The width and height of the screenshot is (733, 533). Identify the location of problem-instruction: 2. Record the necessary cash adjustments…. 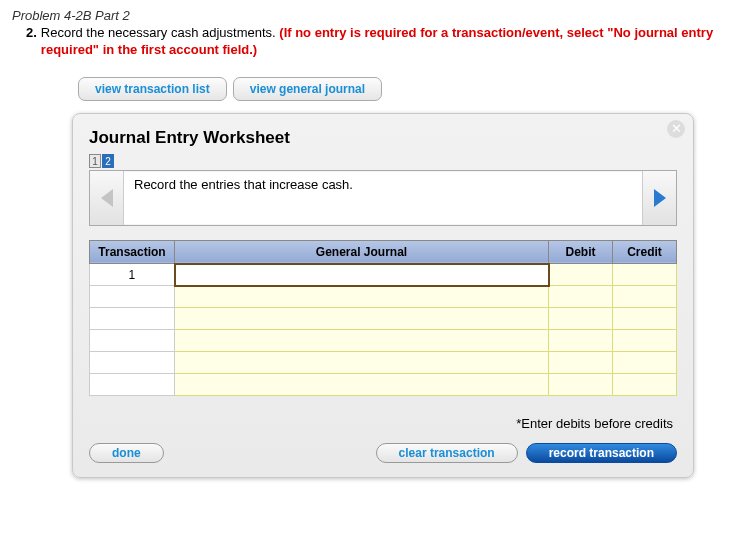
(366, 42).